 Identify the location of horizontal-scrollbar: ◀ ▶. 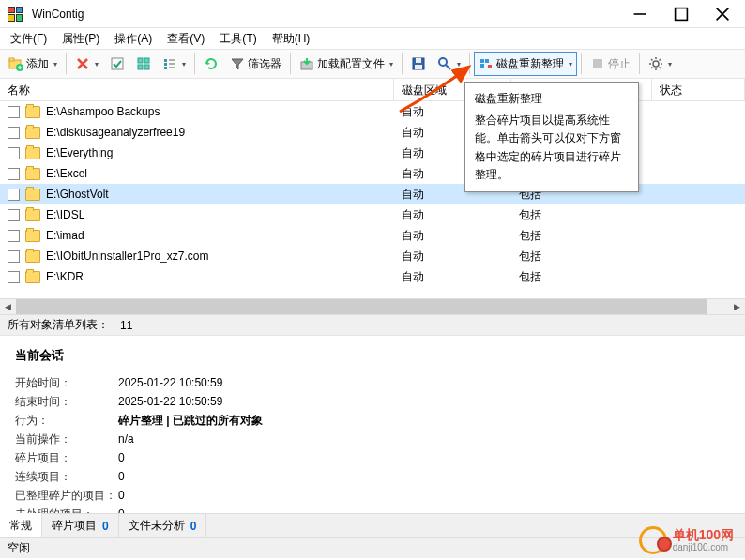
(372, 306).